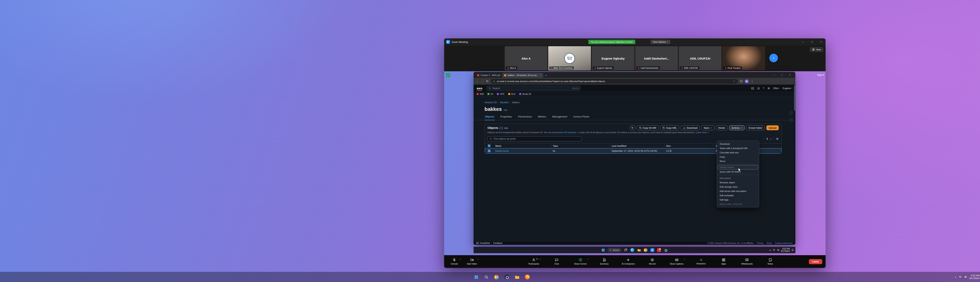 This screenshot has height=282, width=980. I want to click on participants-button: 12 Participants ∧, so click(534, 261).